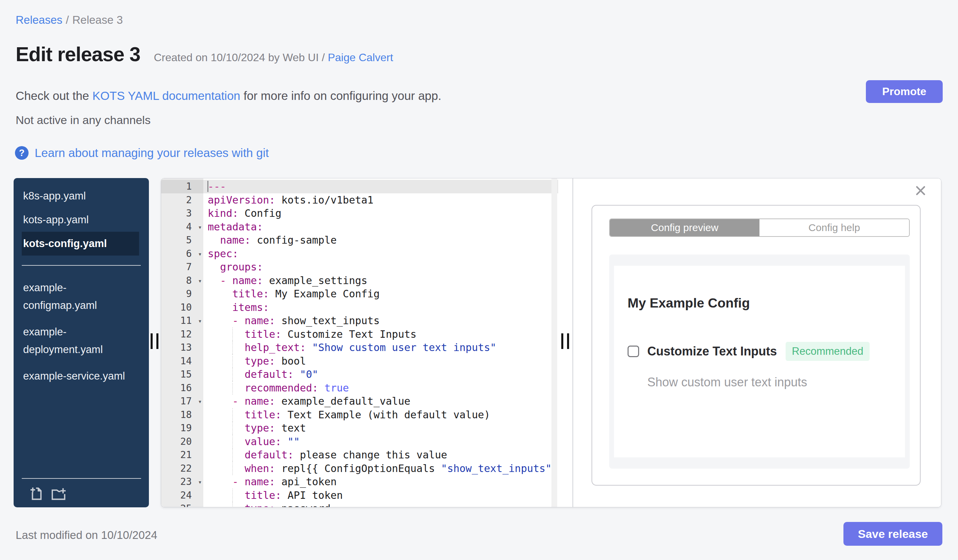  I want to click on code-line-3: 3kind: Config, so click(360, 214).